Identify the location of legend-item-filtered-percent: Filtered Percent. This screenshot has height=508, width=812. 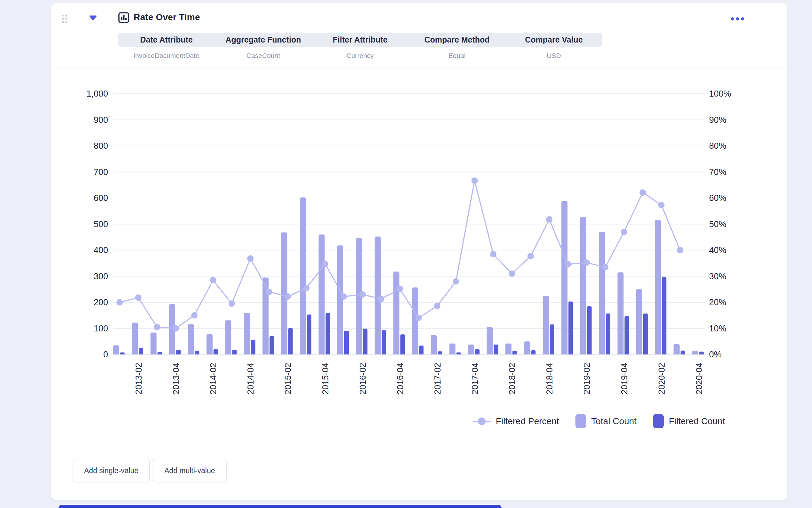
(516, 421).